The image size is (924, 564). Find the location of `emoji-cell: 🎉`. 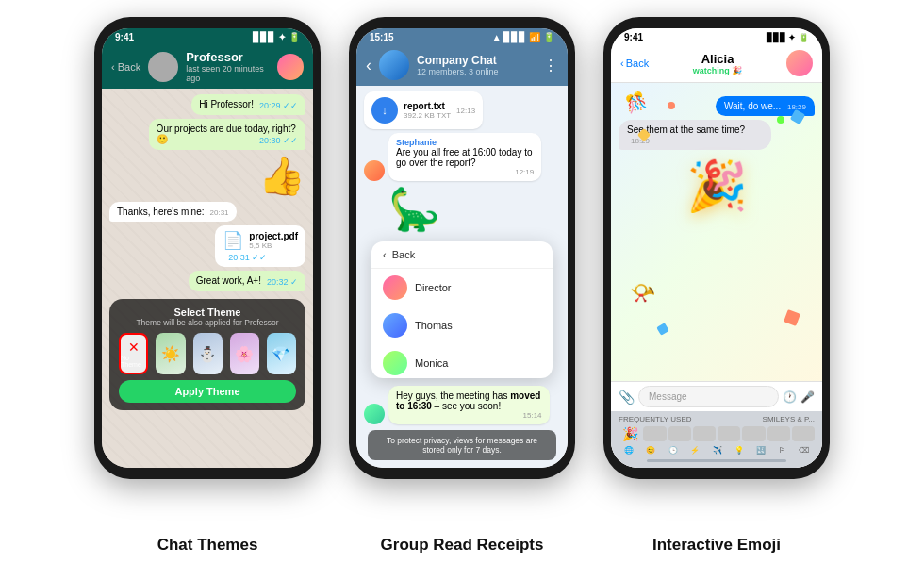

emoji-cell: 🎉 is located at coordinates (630, 434).